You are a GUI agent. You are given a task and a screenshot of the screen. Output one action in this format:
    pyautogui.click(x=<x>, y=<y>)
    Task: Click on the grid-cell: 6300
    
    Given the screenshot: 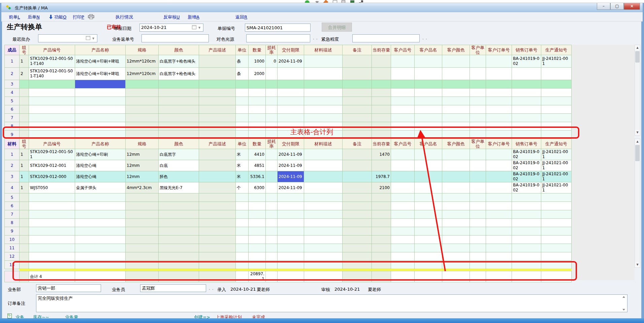 What is the action you would take?
    pyautogui.click(x=257, y=188)
    